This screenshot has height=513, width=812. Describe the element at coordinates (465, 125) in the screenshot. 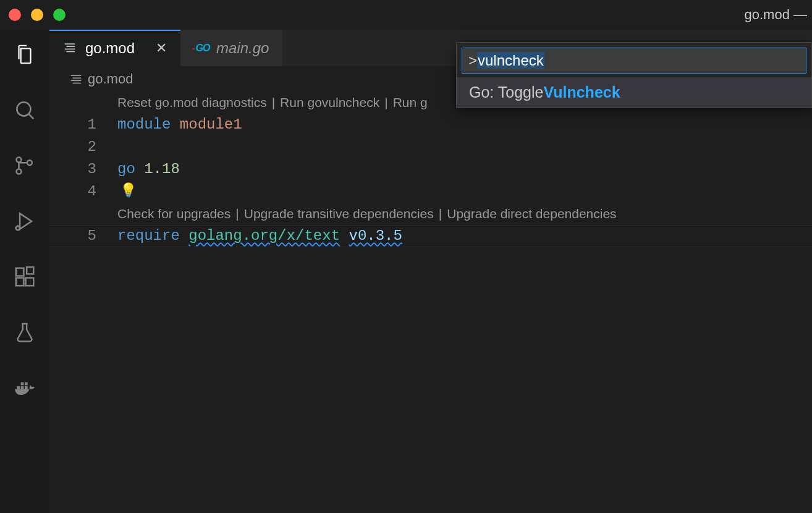

I see `code-line: module module1` at that location.